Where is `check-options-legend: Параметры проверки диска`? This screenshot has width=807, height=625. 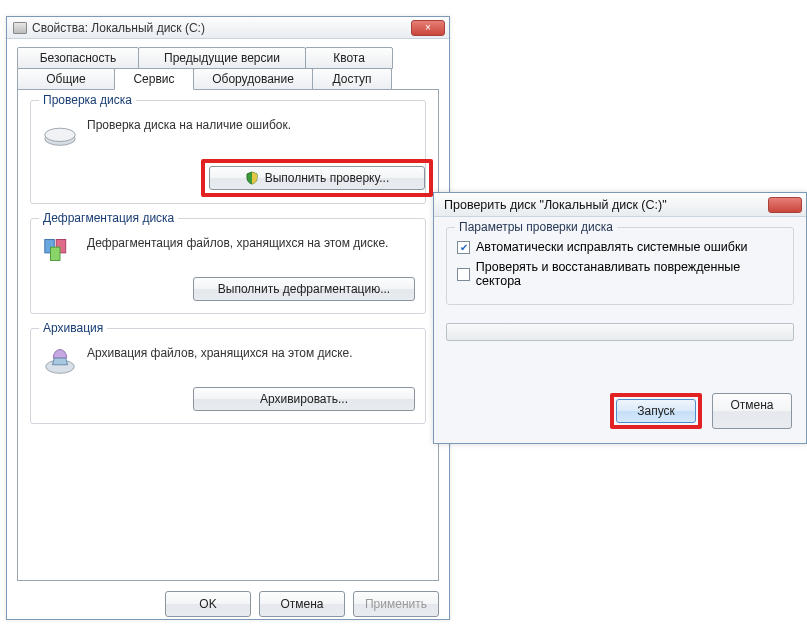
check-options-legend: Параметры проверки диска is located at coordinates (536, 227).